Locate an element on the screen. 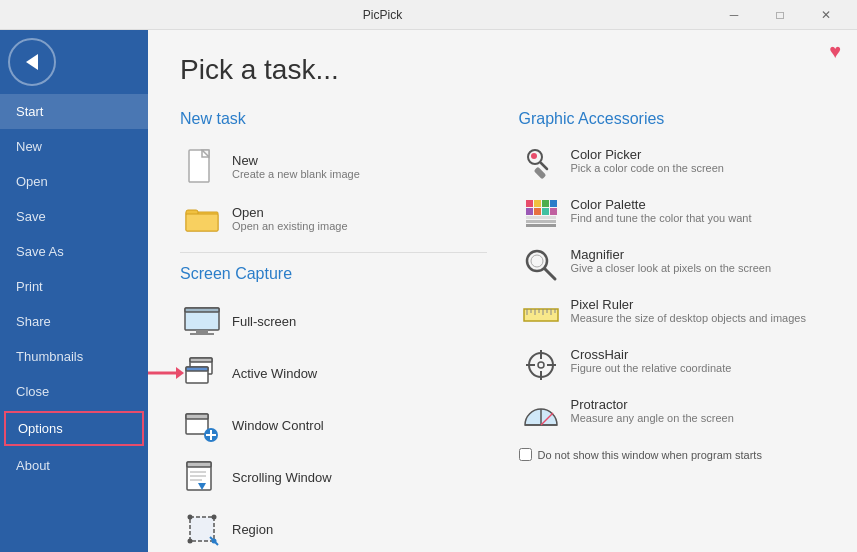 The width and height of the screenshot is (857, 552). task-active-window-text: Active Window is located at coordinates (274, 374).